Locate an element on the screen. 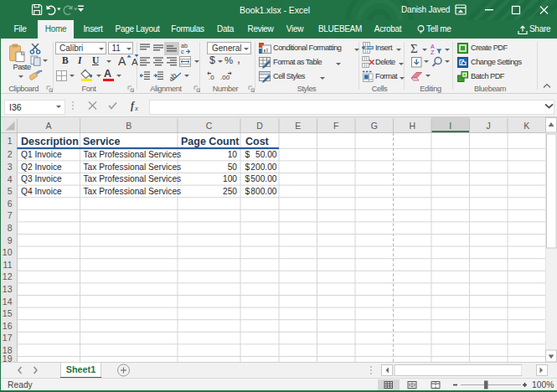  svg-text: B is located at coordinates (129, 126).